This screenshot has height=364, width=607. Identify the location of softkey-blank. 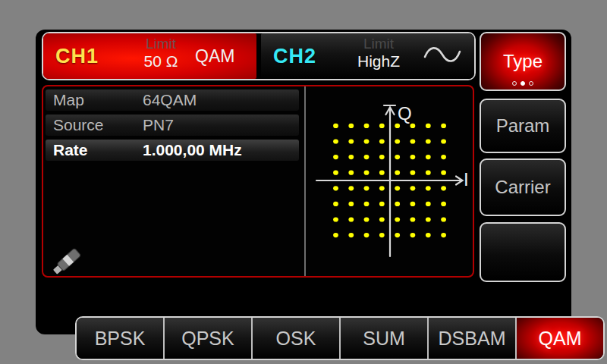
(523, 252).